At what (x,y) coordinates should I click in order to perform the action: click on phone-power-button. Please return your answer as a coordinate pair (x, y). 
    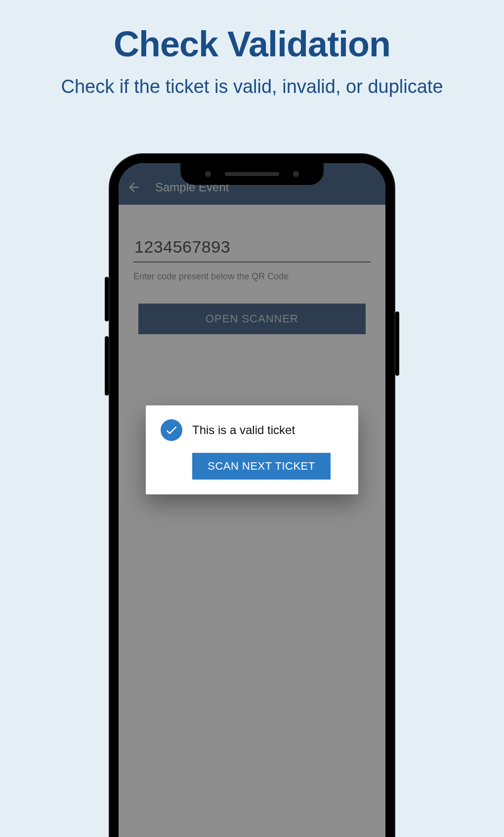
    Looking at the image, I should click on (397, 344).